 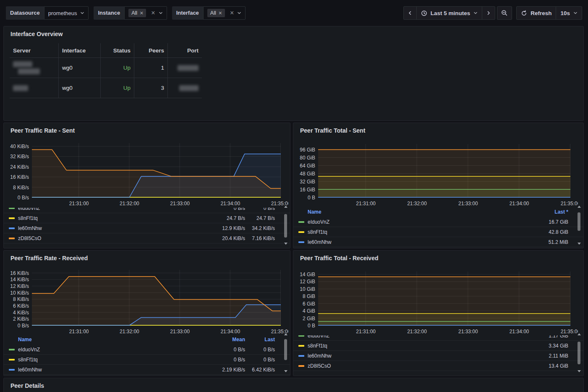 What do you see at coordinates (549, 356) in the screenshot?
I see `legend-last-value: 2.11 MiB` at bounding box center [549, 356].